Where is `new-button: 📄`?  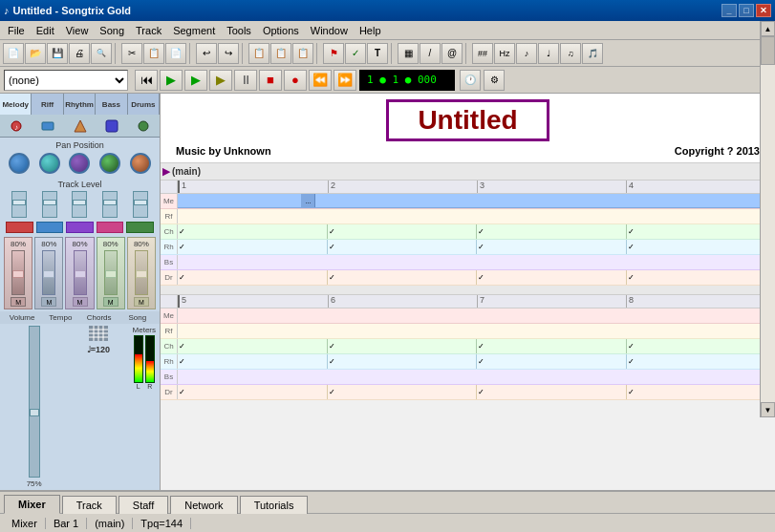
new-button: 📄 is located at coordinates (13, 53).